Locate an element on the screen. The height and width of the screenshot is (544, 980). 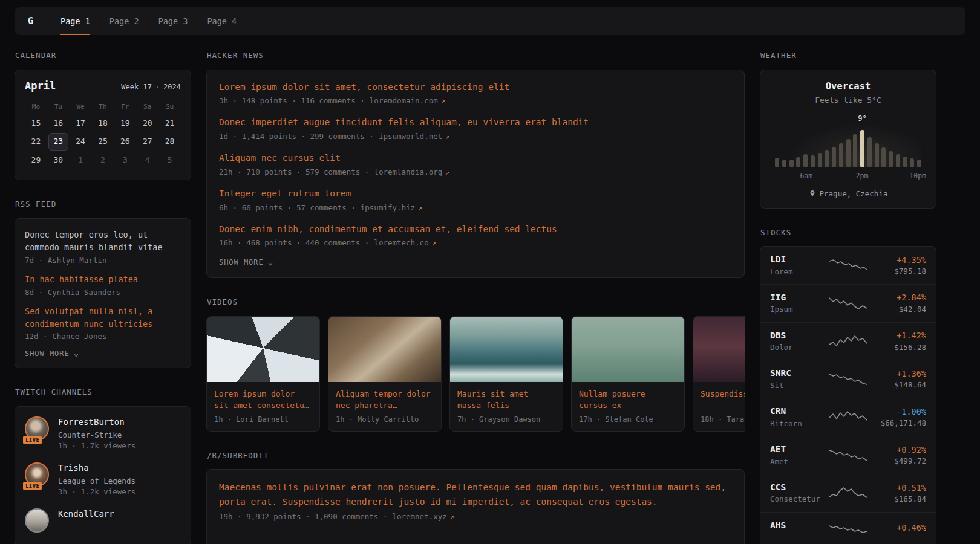
calendar-days-grid: 1516171819202122232425262728293012345 is located at coordinates (103, 143).